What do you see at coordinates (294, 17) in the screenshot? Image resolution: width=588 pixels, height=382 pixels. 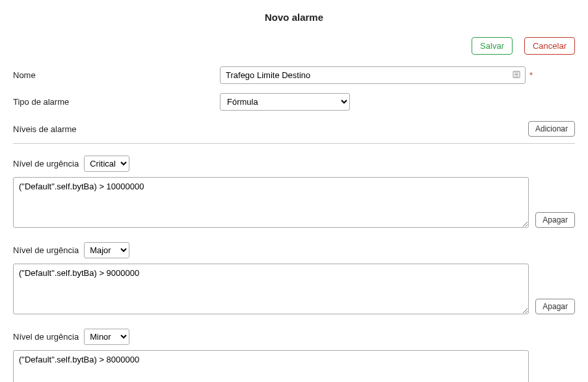 I see `page-title: Novo alarme` at bounding box center [294, 17].